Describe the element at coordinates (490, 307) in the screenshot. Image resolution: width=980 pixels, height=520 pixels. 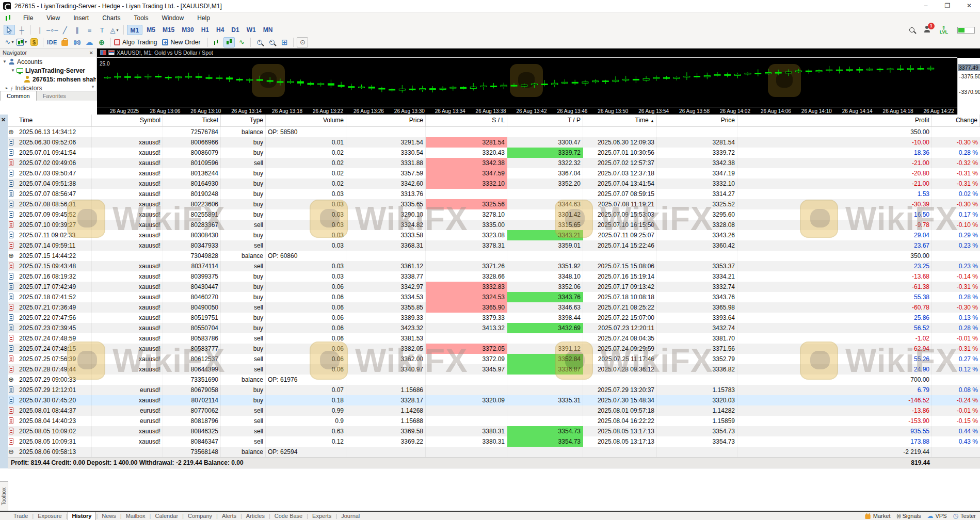
I see `trade-row: 2025.07.21 07:36:49xauusd!80490050sell0.…` at that location.